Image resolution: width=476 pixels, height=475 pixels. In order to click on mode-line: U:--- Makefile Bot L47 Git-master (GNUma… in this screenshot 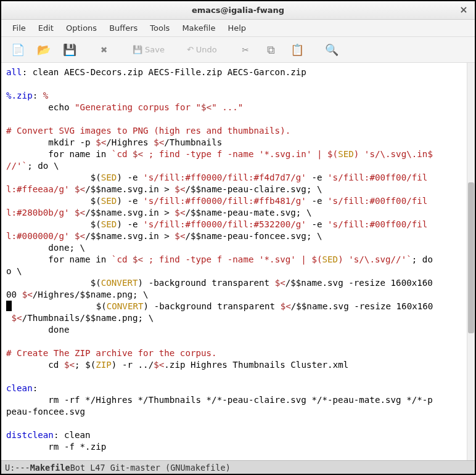, I will do `click(238, 467)`.